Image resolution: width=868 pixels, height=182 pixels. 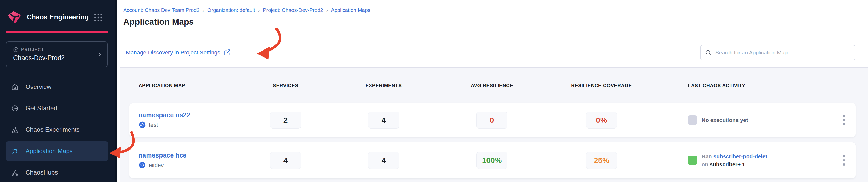 I want to click on sidebar-item-label: Application Maps, so click(x=49, y=151).